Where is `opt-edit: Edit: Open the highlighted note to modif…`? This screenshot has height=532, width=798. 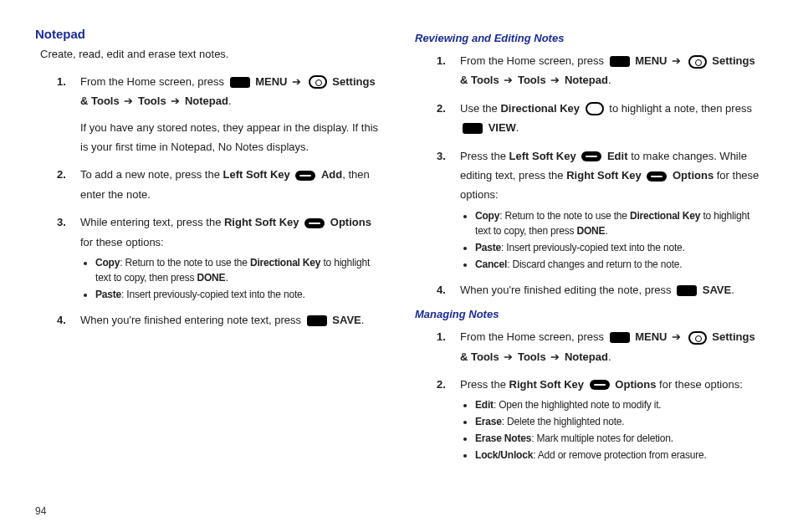
opt-edit: Edit: Open the highlighted note to modif… is located at coordinates (619, 405).